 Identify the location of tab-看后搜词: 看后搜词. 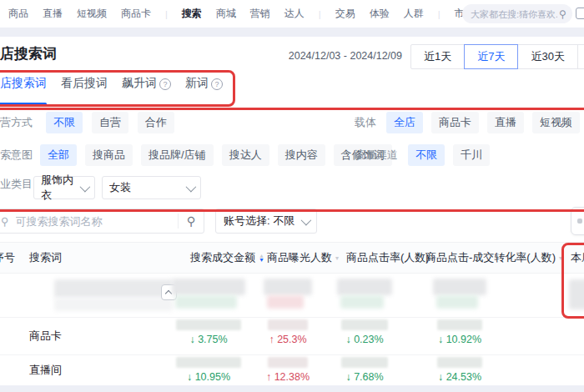
(84, 87).